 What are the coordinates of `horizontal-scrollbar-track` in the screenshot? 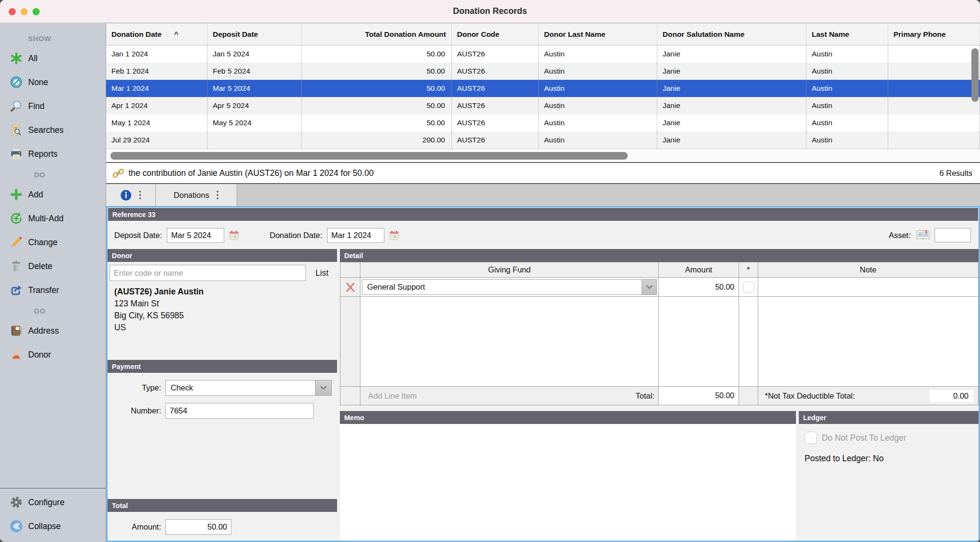 It's located at (543, 155).